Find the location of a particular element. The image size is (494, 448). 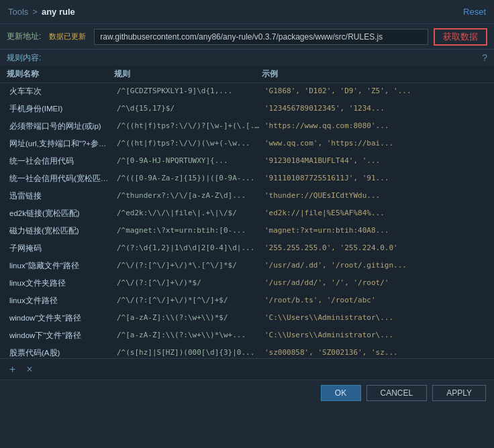

rule-pattern-cell: /^ed2k:\/\/\|file\|.+\|\/$/ is located at coordinates (188, 213).